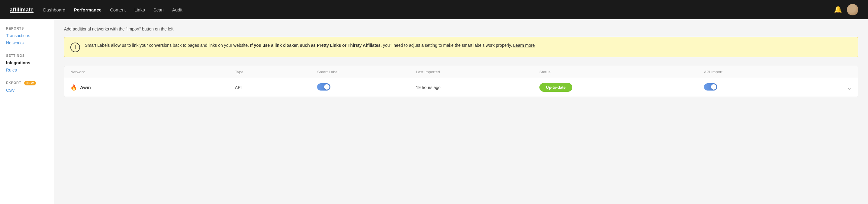 The width and height of the screenshot is (868, 204). What do you see at coordinates (324, 87) in the screenshot?
I see `smart-label-toggle` at bounding box center [324, 87].